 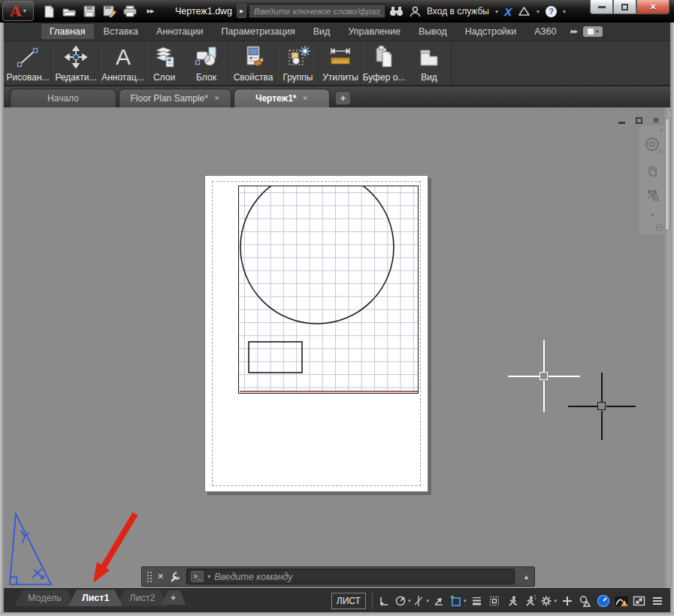 I want to click on navbar-close-icon: ✕, so click(x=661, y=131).